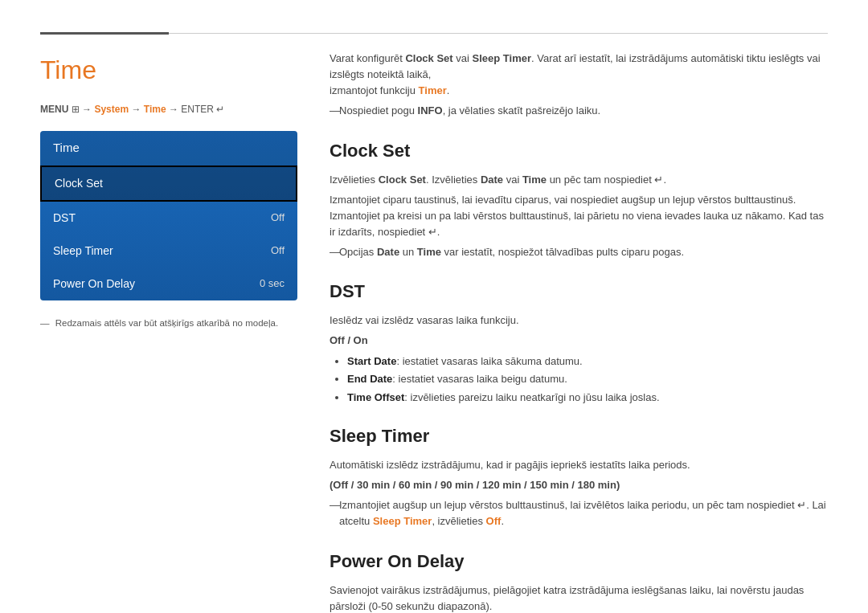 This screenshot has height=613, width=868. I want to click on breadcrumb: MENU ⊞ → System → Time → ENTER ↵, so click(169, 109).